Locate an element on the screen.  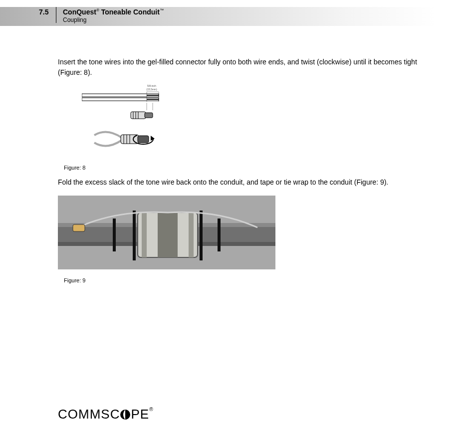
product-title: ConQuest® Toneable Conduit™ is located at coordinates (113, 12).